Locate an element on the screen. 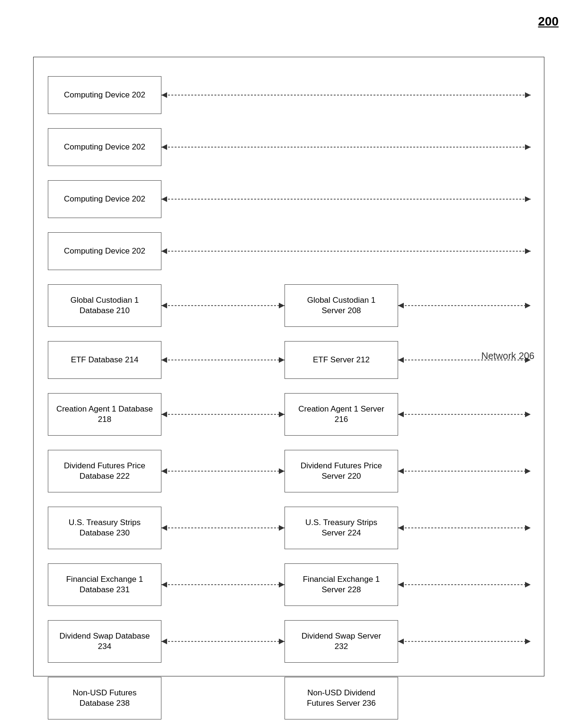 This screenshot has width=587, height=728. node-etfdb: ETF Database 214 is located at coordinates (105, 360).